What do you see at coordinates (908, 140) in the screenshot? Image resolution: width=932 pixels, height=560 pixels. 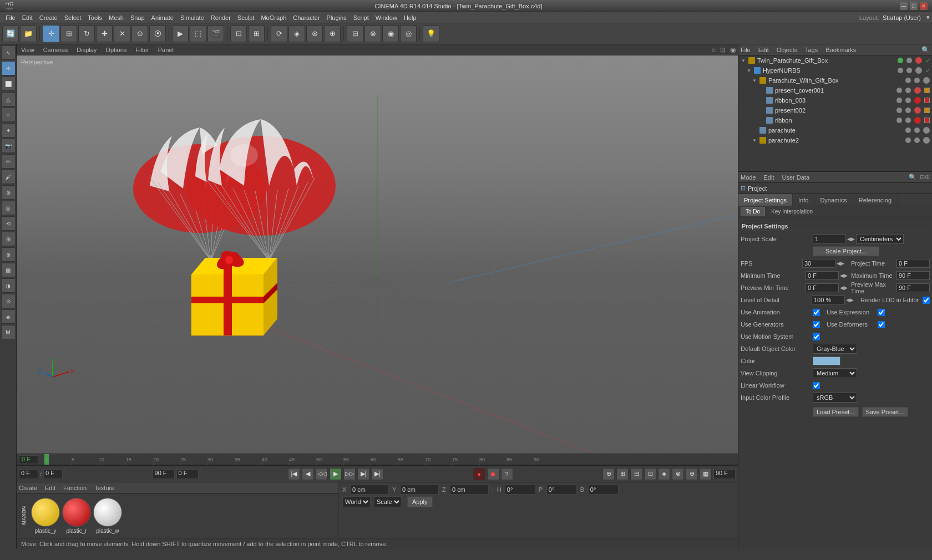 I see `obj-vis-parachute2` at bounding box center [908, 140].